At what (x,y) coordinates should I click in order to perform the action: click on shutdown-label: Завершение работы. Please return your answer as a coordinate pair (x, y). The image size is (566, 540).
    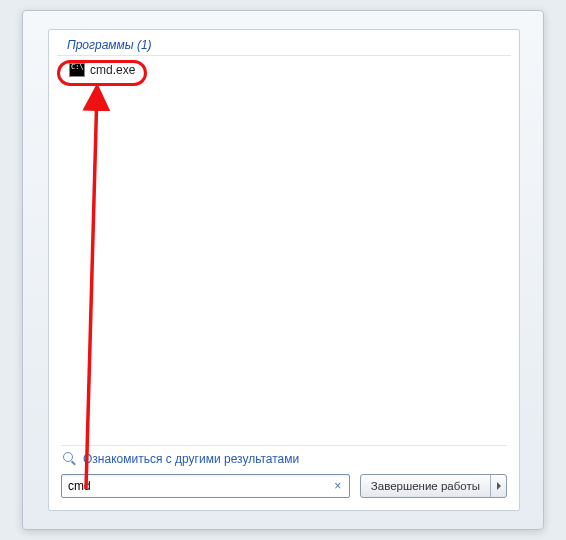
    Looking at the image, I should click on (426, 486).